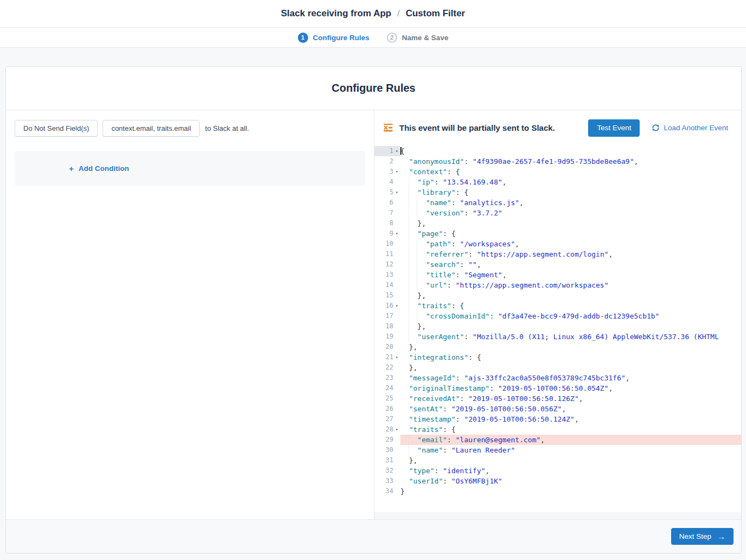 The width and height of the screenshot is (746, 560). I want to click on rule-fields-button: context.email, traits.email, so click(151, 128).